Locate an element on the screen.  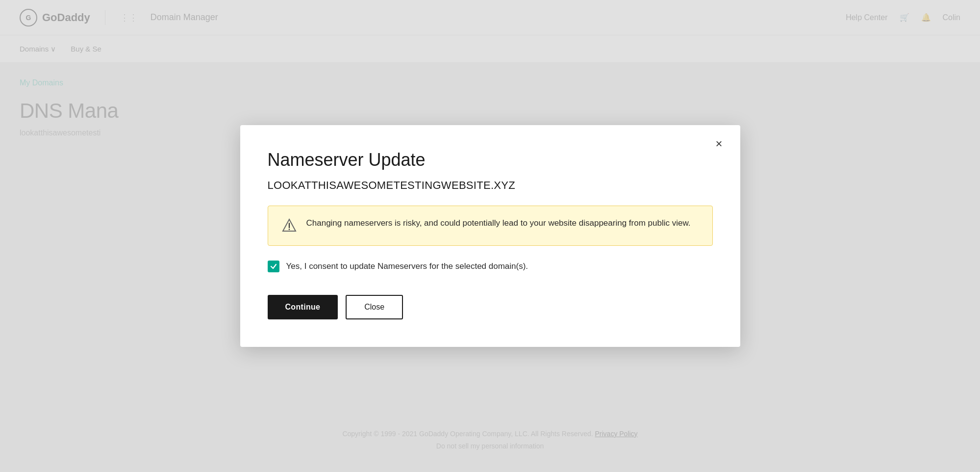
consent-checkbox is located at coordinates (274, 266).